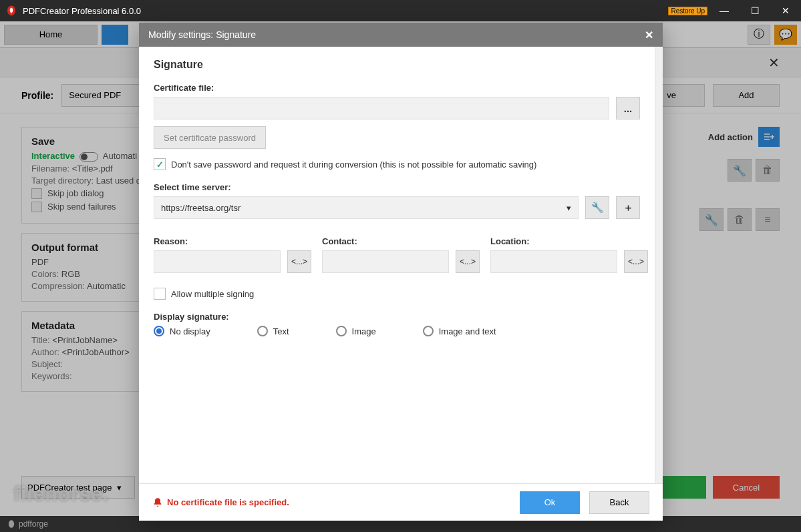 The width and height of the screenshot is (801, 532). Describe the element at coordinates (468, 262) in the screenshot. I see `contact-token-button: <...>` at that location.